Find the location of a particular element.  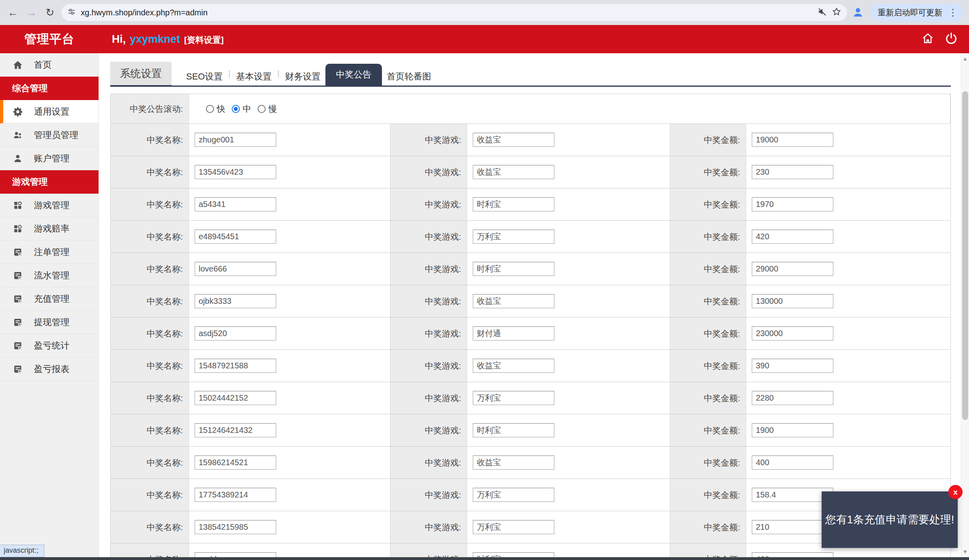

site-settings-icon is located at coordinates (71, 13).